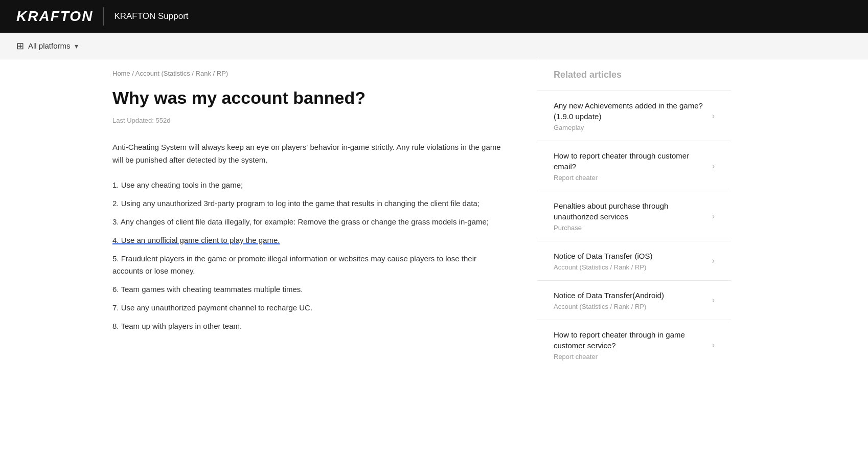 This screenshot has width=868, height=450. What do you see at coordinates (633, 166) in the screenshot?
I see `related-article-content: How to report cheater through customer e…` at bounding box center [633, 166].